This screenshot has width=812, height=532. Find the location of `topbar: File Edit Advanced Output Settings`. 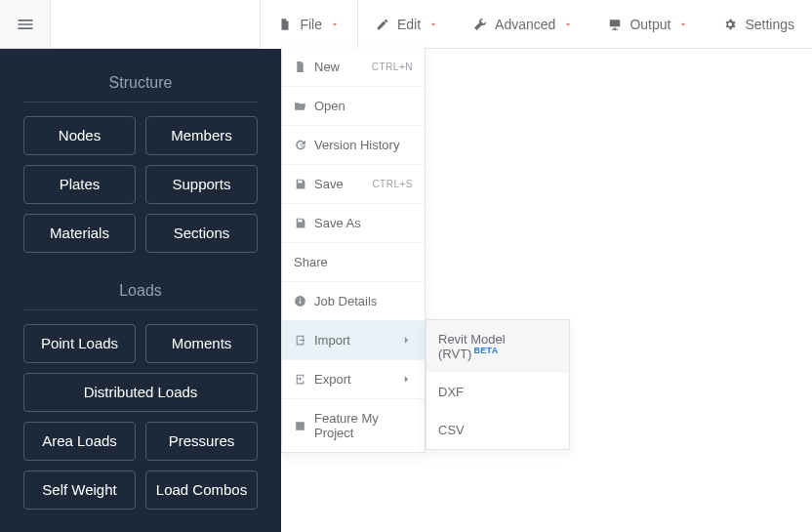

topbar: File Edit Advanced Output Settings is located at coordinates (406, 24).